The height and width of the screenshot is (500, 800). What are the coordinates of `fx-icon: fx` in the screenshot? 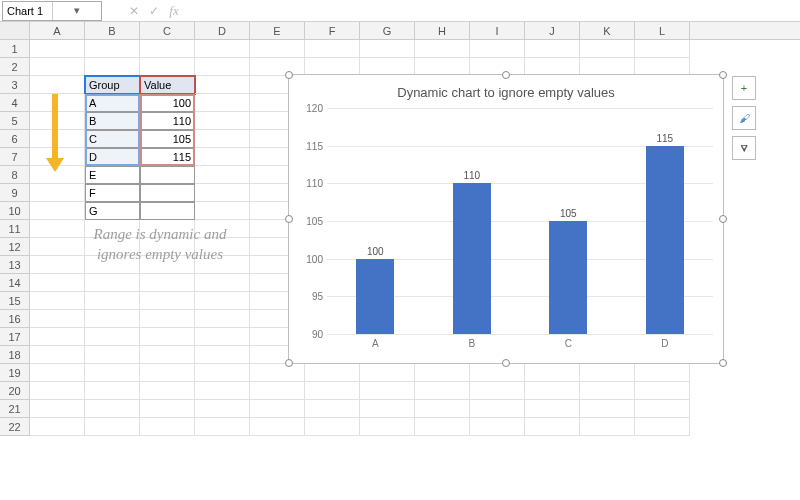 It's located at (174, 11).